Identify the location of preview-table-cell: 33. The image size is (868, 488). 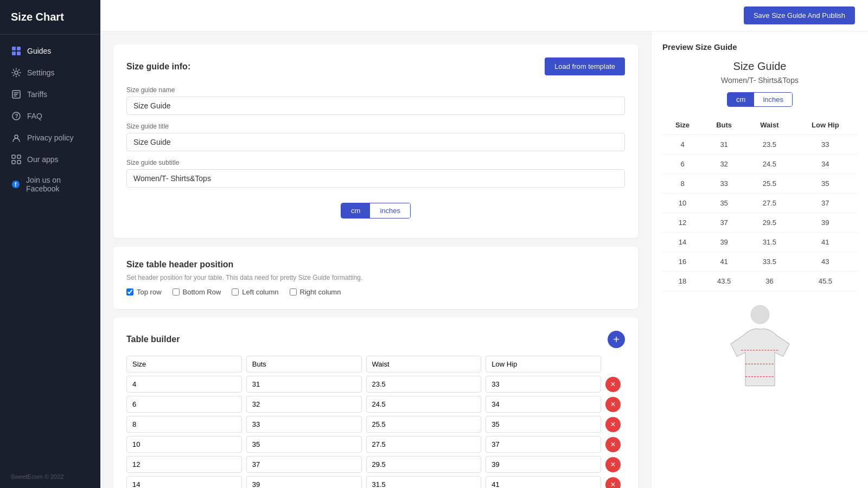
(826, 145).